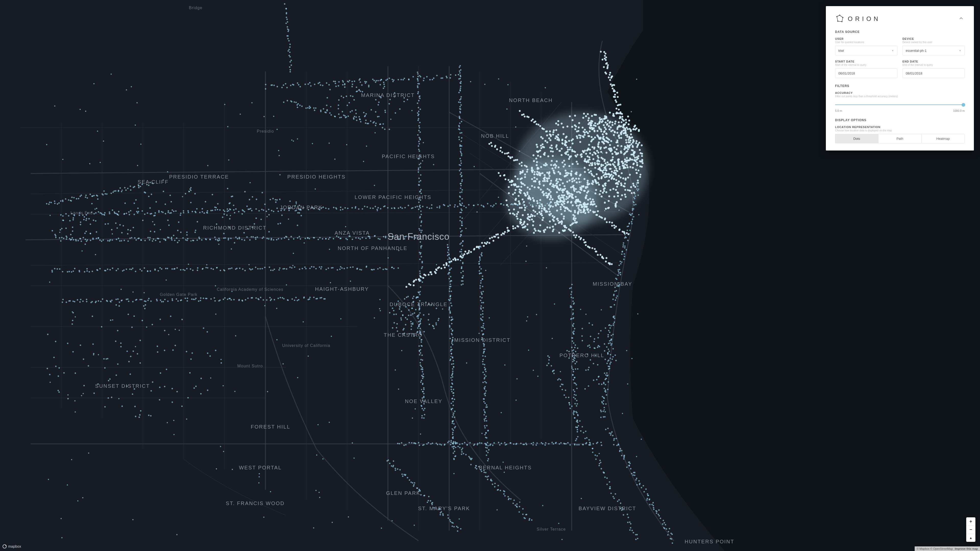 This screenshot has width=980, height=551. Describe the element at coordinates (866, 73) in the screenshot. I see `start-date-input: 06/01/2018` at that location.